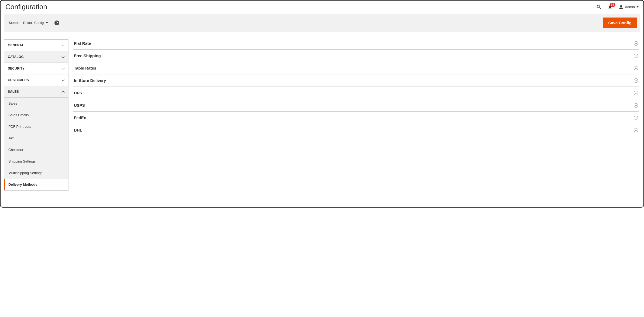 This screenshot has height=317, width=644. What do you see at coordinates (78, 130) in the screenshot?
I see `section-title: DHL` at bounding box center [78, 130].